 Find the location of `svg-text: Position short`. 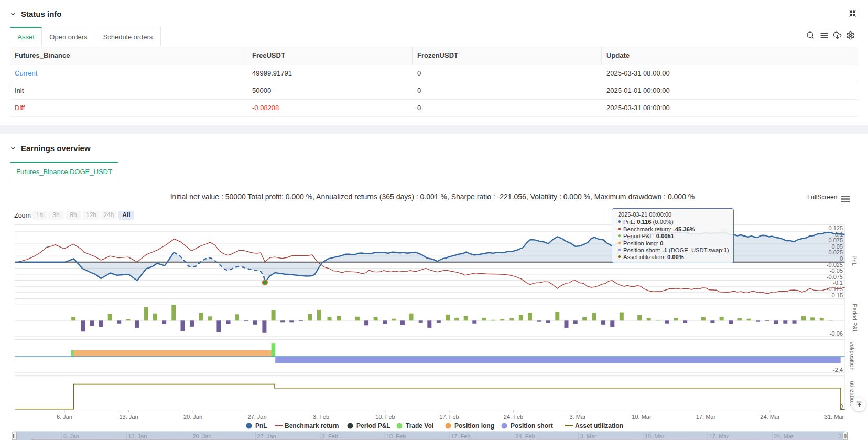

svg-text: Position short is located at coordinates (531, 426).